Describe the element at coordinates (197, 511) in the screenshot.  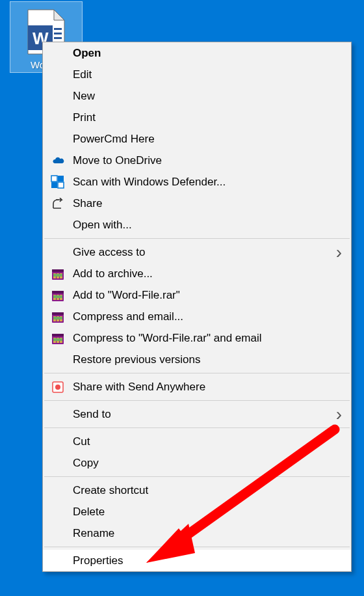
I see `menu-item-delete: Delete` at that location.